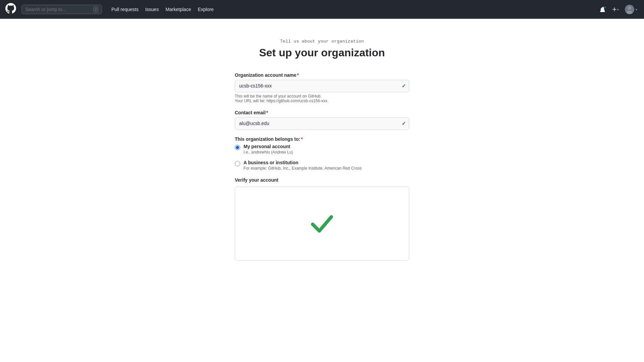  I want to click on verify-title: Verify your account, so click(322, 180).